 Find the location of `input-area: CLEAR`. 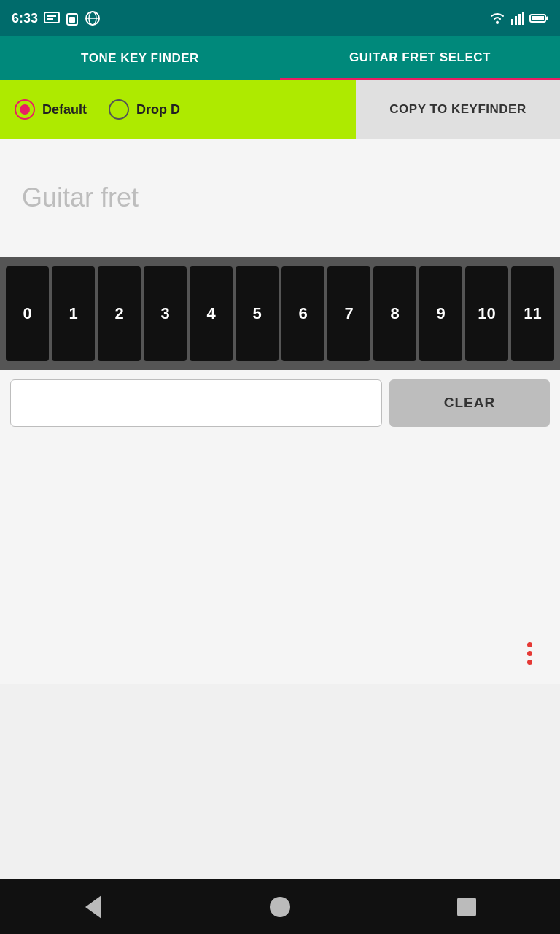

input-area: CLEAR is located at coordinates (280, 403).